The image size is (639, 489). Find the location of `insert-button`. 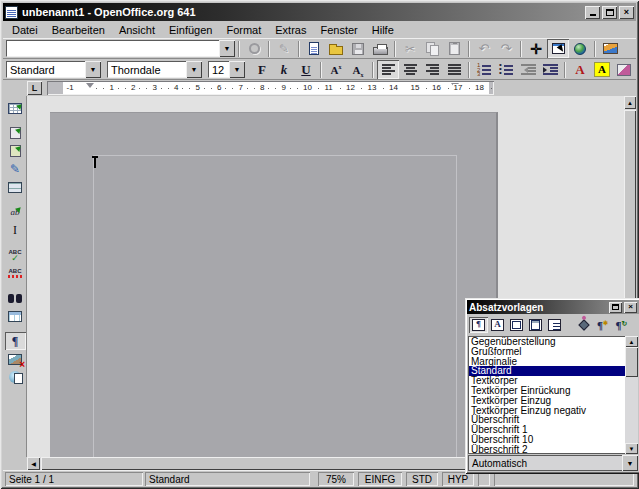

insert-button is located at coordinates (16, 108).